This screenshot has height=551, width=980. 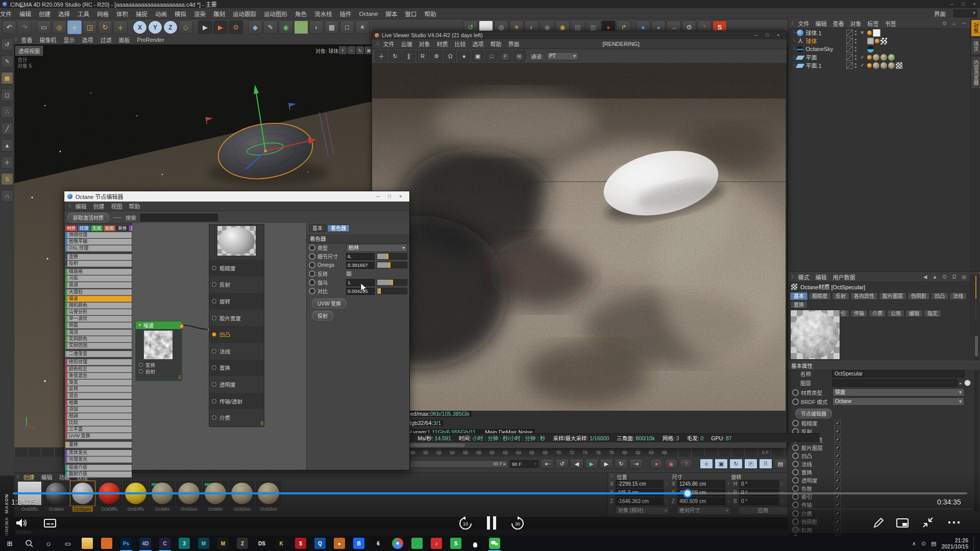 What do you see at coordinates (465, 523) in the screenshot?
I see `rewind-10-button: 10` at bounding box center [465, 523].